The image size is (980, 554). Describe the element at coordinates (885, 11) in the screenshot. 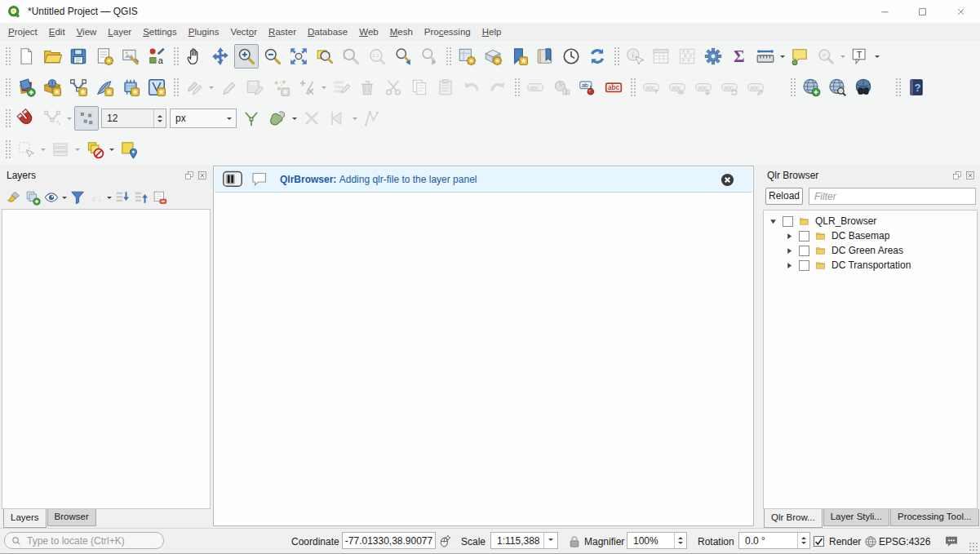

I see `minimize-button` at that location.